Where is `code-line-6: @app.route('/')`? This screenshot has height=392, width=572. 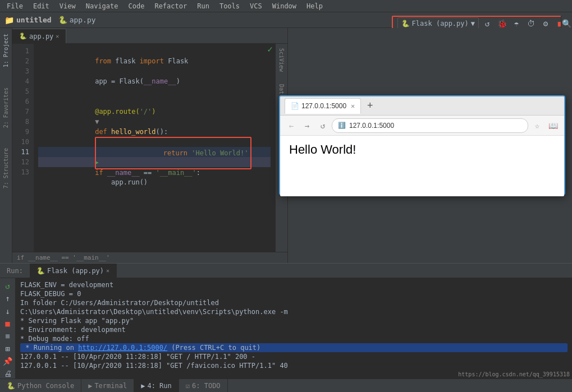
code-line-6: @app.route('/') is located at coordinates (154, 102).